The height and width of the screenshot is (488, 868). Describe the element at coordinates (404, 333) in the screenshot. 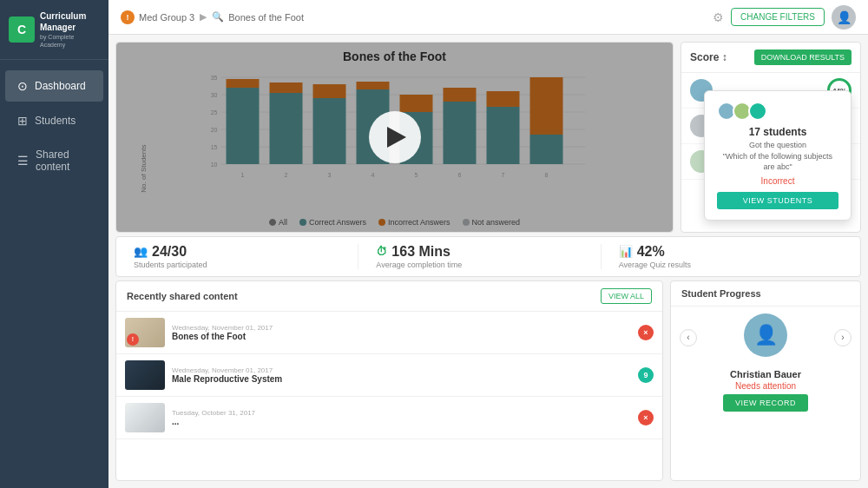

I see `content-info-0: Wednesday, November 01, 2017 Bones of th…` at that location.